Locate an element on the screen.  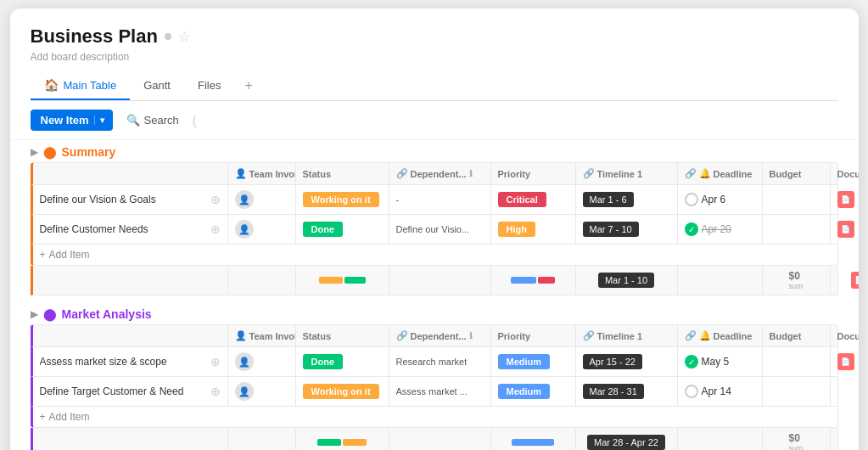
group-market-title: Market Analysis is located at coordinates (107, 314).